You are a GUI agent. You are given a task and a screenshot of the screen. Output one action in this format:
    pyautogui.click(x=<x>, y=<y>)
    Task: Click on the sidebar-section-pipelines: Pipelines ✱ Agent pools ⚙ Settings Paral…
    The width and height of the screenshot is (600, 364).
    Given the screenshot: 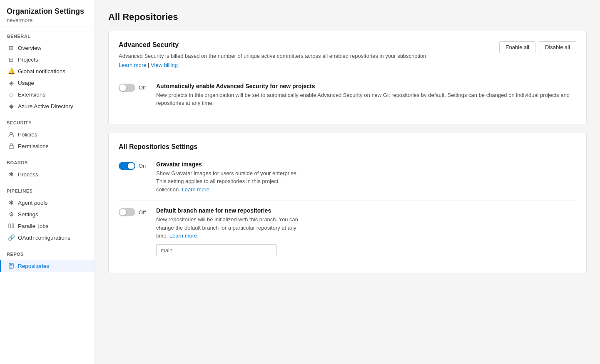 What is the action you would take?
    pyautogui.click(x=47, y=213)
    